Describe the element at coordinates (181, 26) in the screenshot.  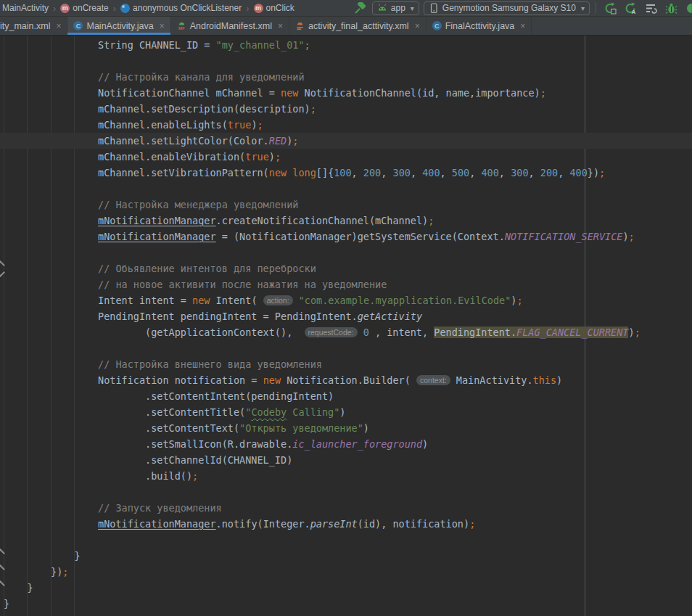
I see `manifest-file-icon: MF` at that location.